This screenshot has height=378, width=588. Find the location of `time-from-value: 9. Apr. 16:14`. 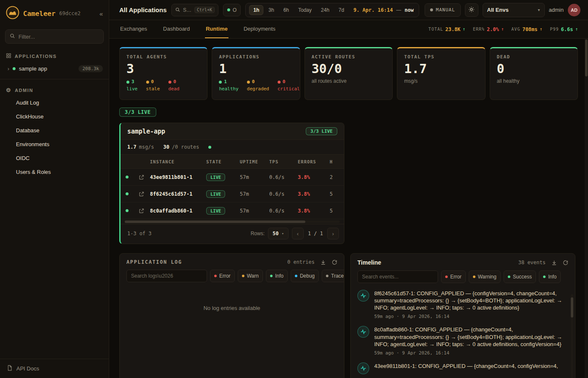

time-from-value: 9. Apr. 16:14 is located at coordinates (373, 10).